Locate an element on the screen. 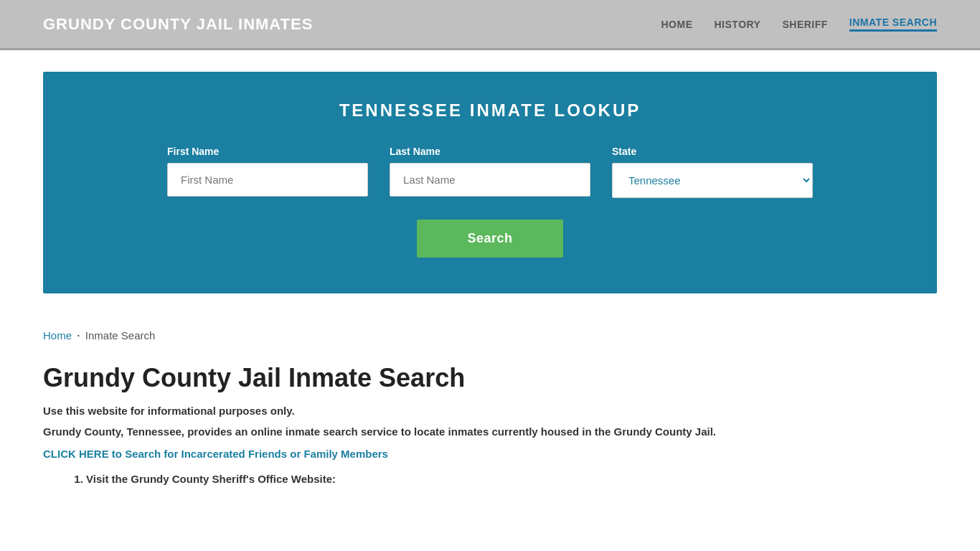 This screenshot has height=551, width=980. breadcrumb-home-link: Home is located at coordinates (57, 336).